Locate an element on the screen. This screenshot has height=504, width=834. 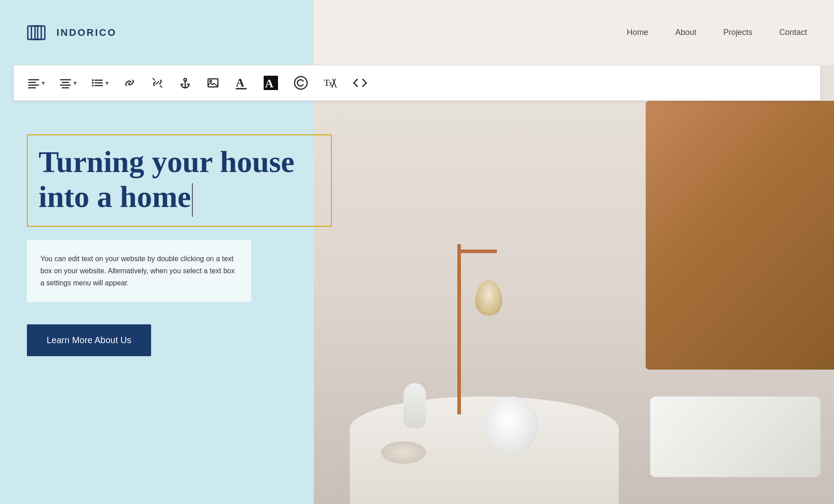
header: INDORICO Home About Projects Contact is located at coordinates (417, 32).